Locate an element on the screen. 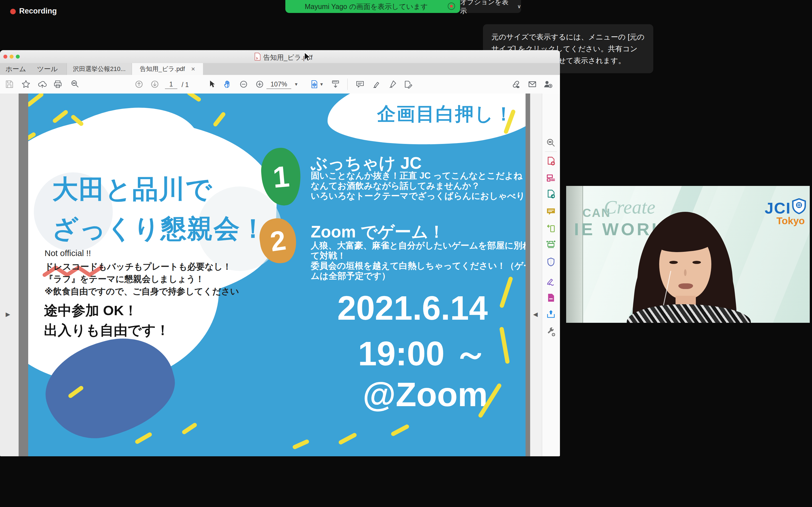  chevron-down-icon: ∨ is located at coordinates (519, 7).